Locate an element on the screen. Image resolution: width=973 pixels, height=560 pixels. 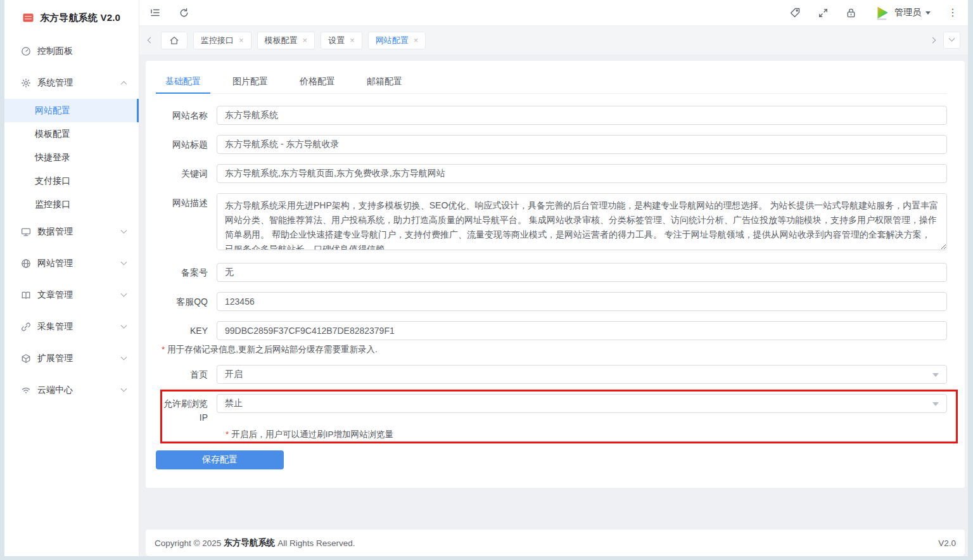
site-title-input is located at coordinates (582, 144).